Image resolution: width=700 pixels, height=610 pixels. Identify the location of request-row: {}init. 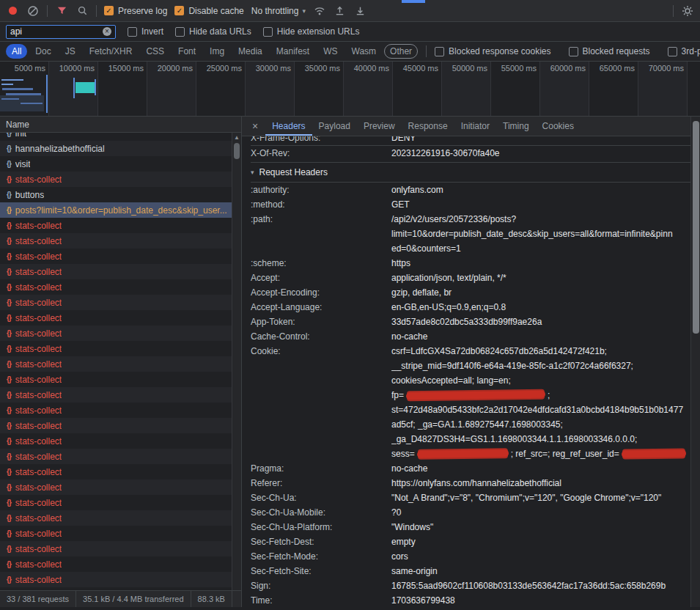
(116, 136).